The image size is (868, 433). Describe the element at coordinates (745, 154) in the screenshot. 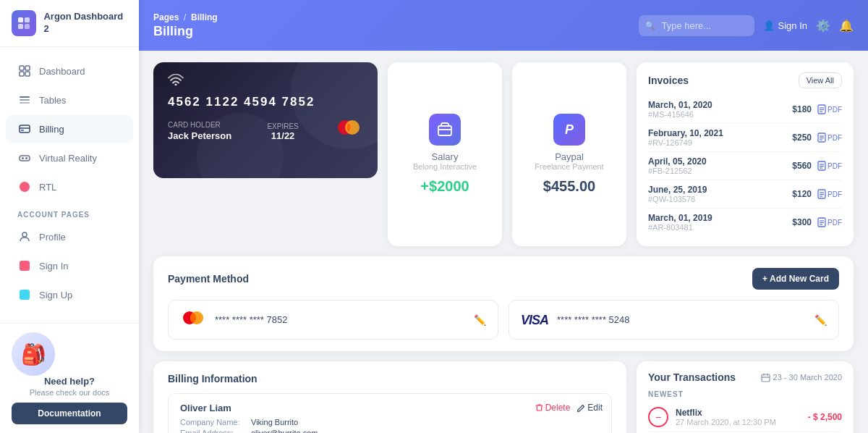

I see `invoices-card: Invoices View All March, 01, 2020 #MS-41…` at that location.